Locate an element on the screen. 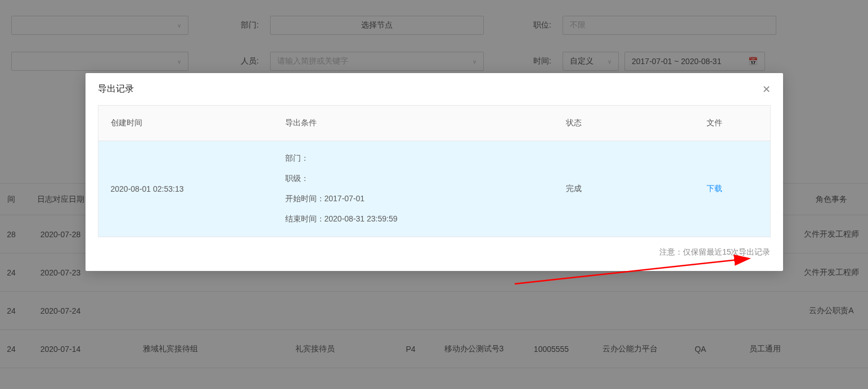 This screenshot has height=389, width=868. export-table-header: 创建时间 导出条件 状态 文件 is located at coordinates (434, 124).